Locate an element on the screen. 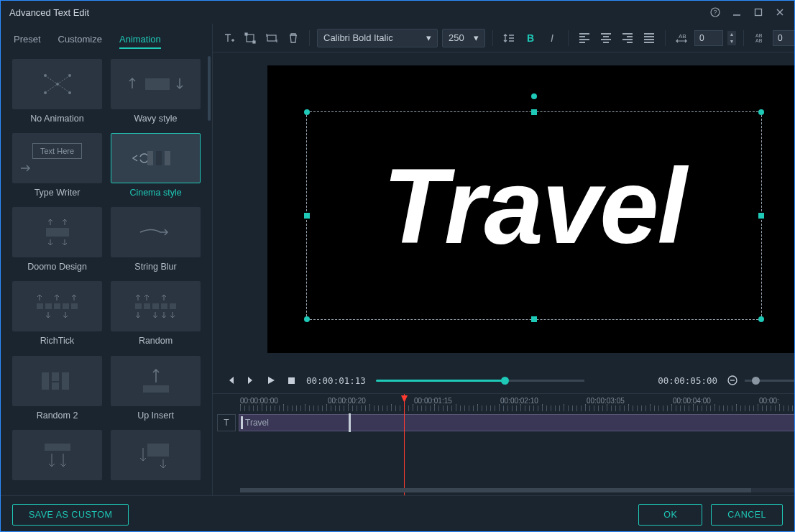 The image size is (795, 532). clip-grip-left is located at coordinates (242, 423).